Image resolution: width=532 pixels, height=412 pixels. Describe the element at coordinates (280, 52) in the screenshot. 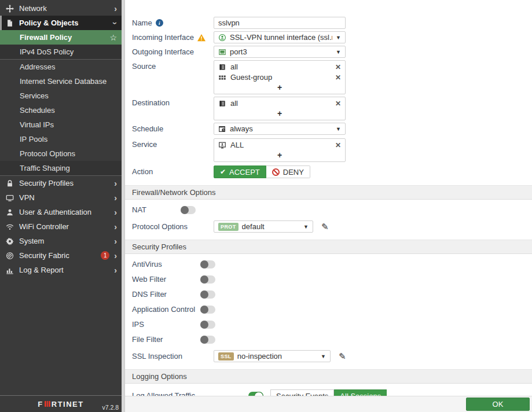

I see `outgoing-interface-select: port3 ▼` at that location.